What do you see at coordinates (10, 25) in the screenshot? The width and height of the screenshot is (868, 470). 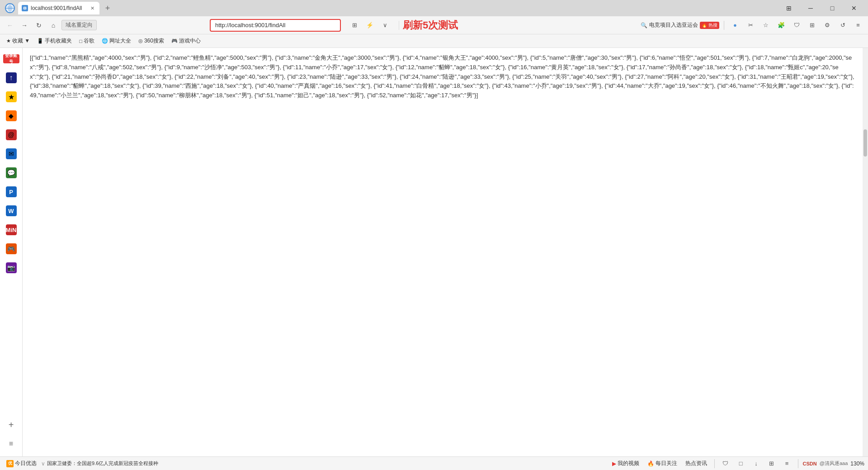 I see `back-button: ←` at bounding box center [10, 25].